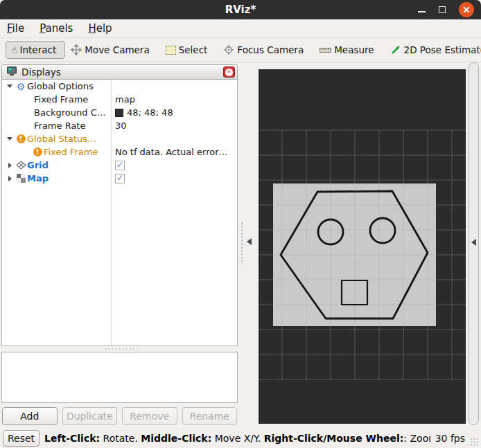 Image resolution: width=481 pixels, height=448 pixels. What do you see at coordinates (270, 50) in the screenshot?
I see `tool-label: Focus Camera` at bounding box center [270, 50].